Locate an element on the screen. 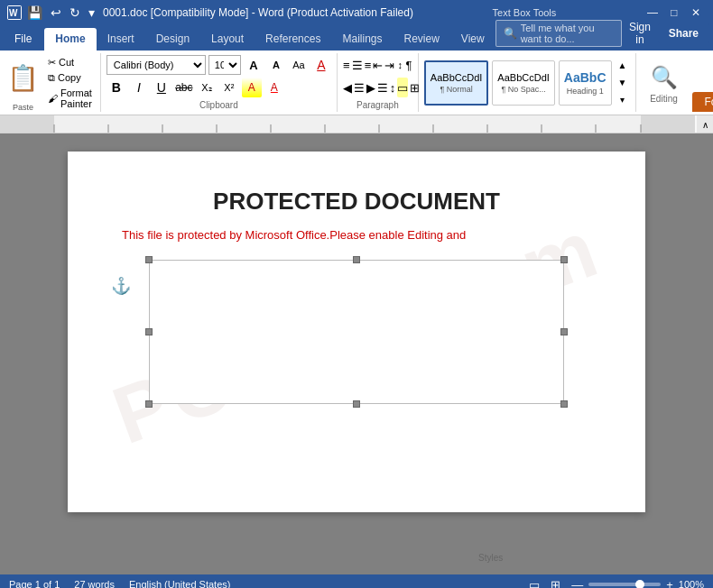  maximize-button: □ is located at coordinates (674, 13).